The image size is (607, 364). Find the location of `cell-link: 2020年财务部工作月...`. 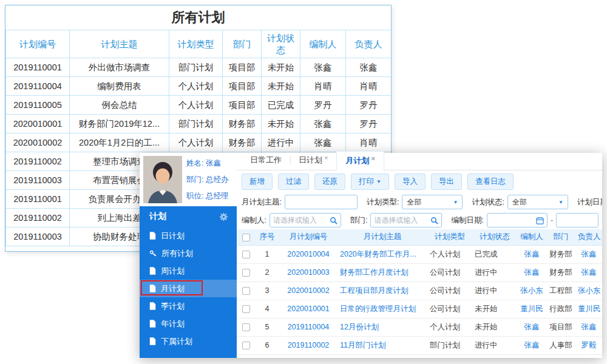

cell-link: 2020年财务部工作月... is located at coordinates (378, 254).